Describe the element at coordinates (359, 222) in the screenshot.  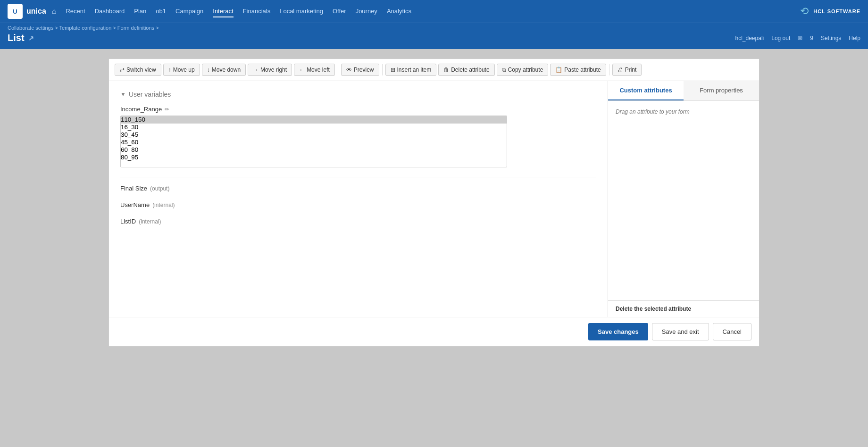
I see `listid-field: ListID (internal)` at that location.